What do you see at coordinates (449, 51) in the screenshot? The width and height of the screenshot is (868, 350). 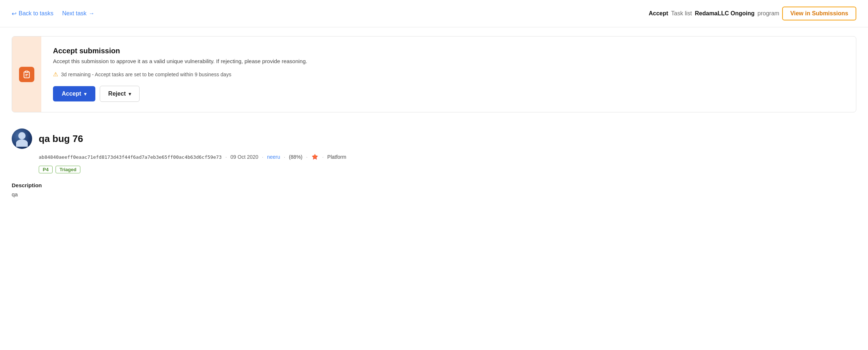 I see `task-card-title: Accept submission` at bounding box center [449, 51].